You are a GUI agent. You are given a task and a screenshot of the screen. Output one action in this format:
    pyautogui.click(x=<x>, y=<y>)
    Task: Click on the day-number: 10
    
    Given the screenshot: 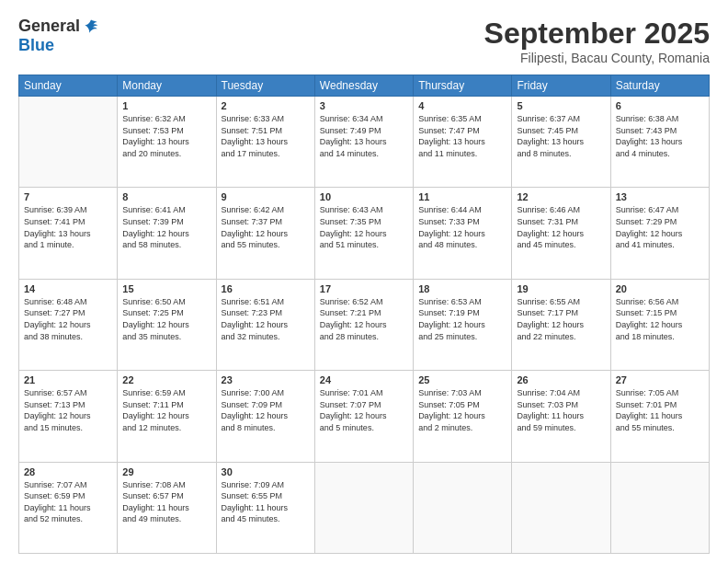 What is the action you would take?
    pyautogui.click(x=364, y=197)
    